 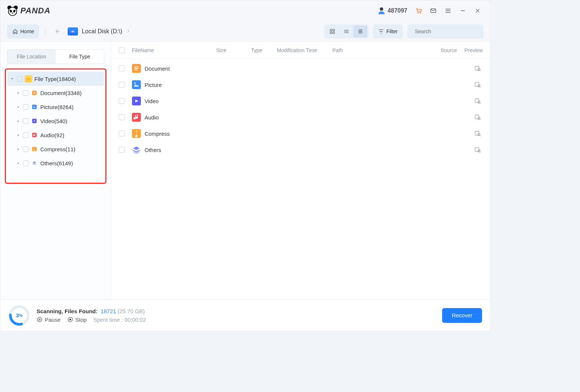 What do you see at coordinates (57, 107) in the screenshot?
I see `tree-item-label: Picture(8264)` at bounding box center [57, 107].